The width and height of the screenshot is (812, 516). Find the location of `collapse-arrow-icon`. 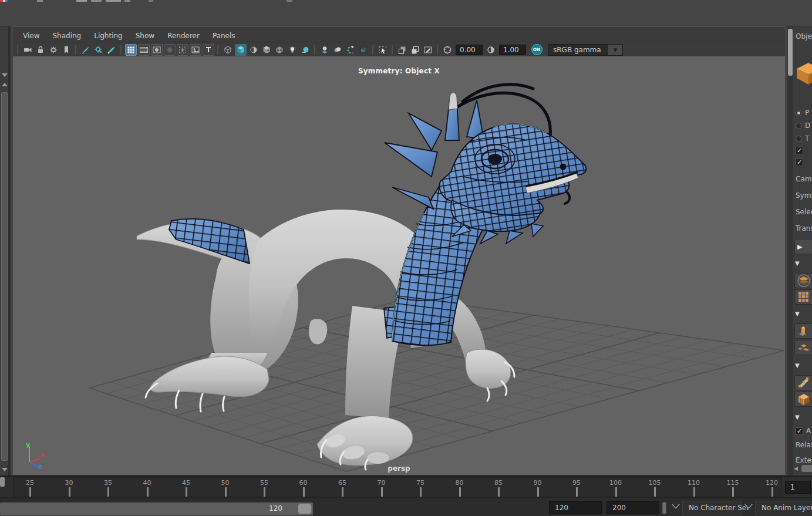

collapse-arrow-icon is located at coordinates (5, 75).